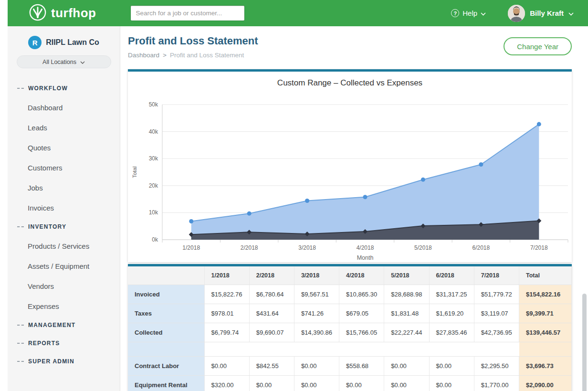 The height and width of the screenshot is (391, 588). Describe the element at coordinates (154, 132) in the screenshot. I see `svg-text: 40k` at that location.